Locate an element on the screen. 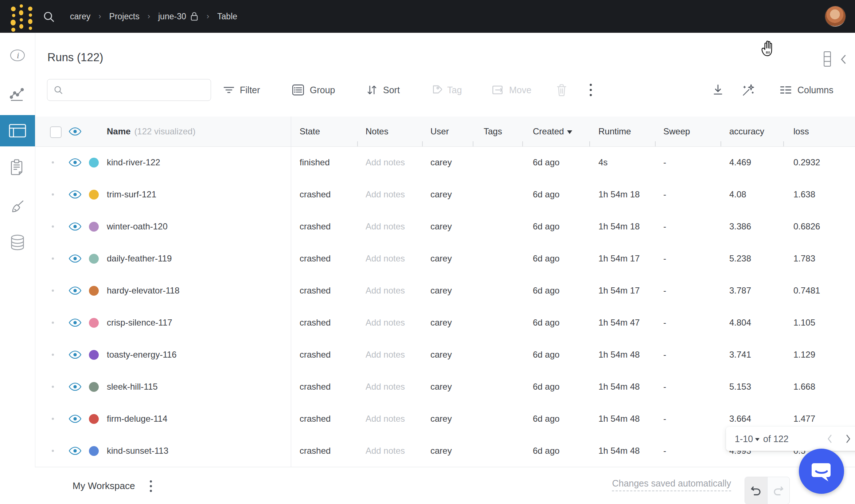 This screenshot has width=855, height=504. column-header-user: User is located at coordinates (440, 131).